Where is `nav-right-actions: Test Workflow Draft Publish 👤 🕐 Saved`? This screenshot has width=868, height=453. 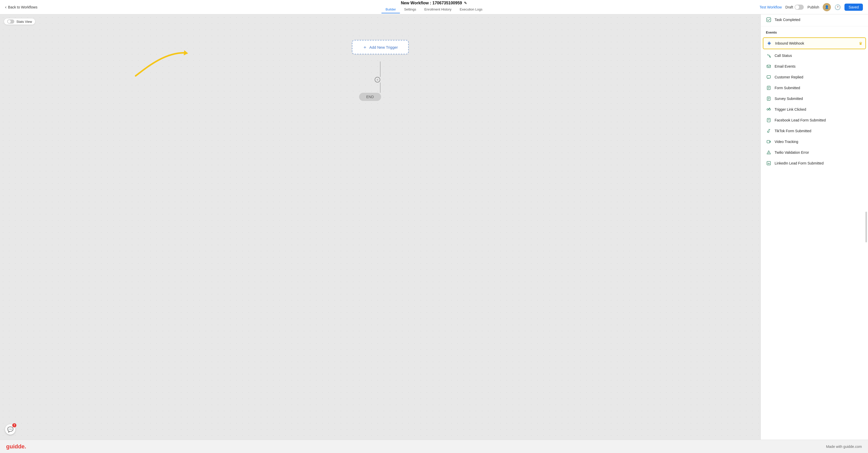
nav-right-actions: Test Workflow Draft Publish 👤 🕐 Saved is located at coordinates (811, 7).